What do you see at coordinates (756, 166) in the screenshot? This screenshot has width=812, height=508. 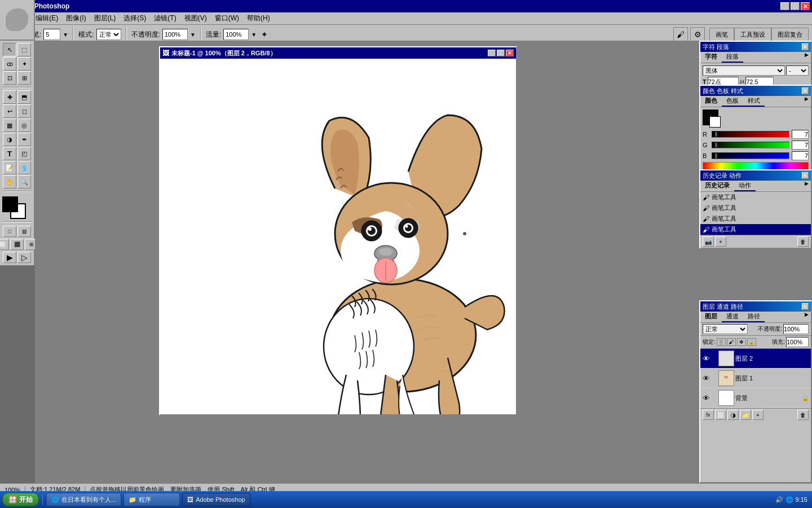 I see `color-spectrum` at bounding box center [756, 166].